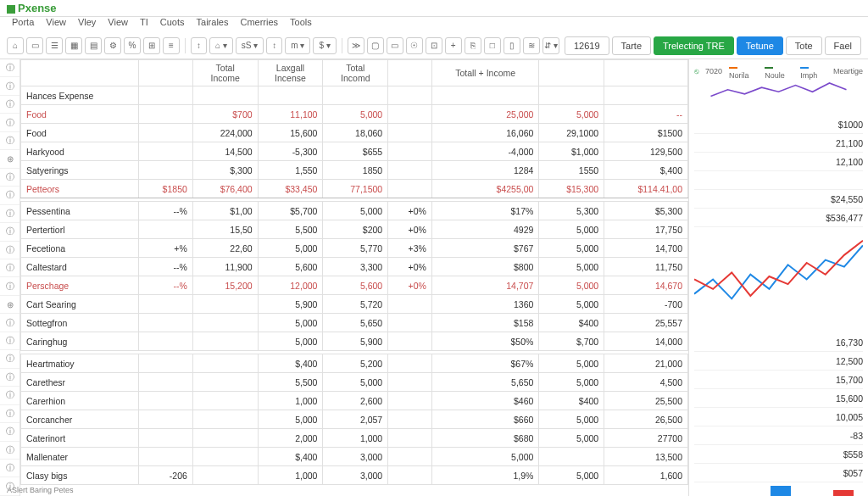 The width and height of the screenshot is (868, 496). What do you see at coordinates (485, 286) in the screenshot?
I see `cell: 14,707` at bounding box center [485, 286].